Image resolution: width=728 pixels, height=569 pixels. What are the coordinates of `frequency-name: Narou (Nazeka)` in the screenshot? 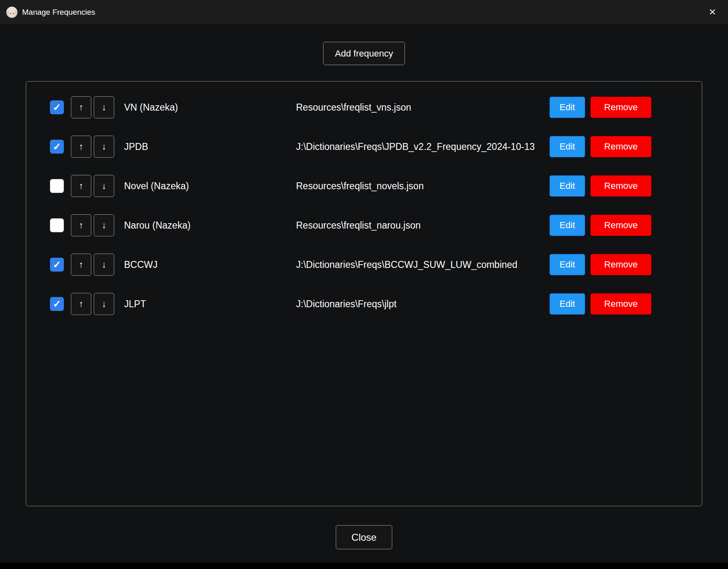 It's located at (210, 225).